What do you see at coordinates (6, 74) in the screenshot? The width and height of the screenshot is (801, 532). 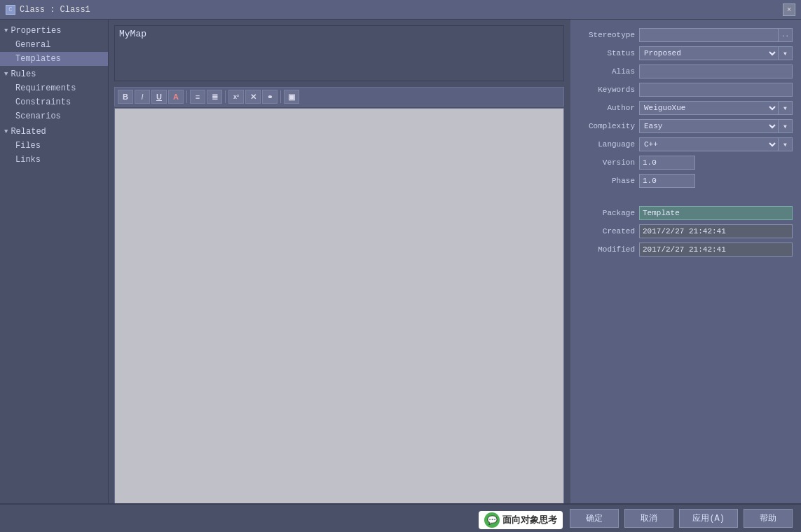 I see `rules-triangle: ▼` at bounding box center [6, 74].